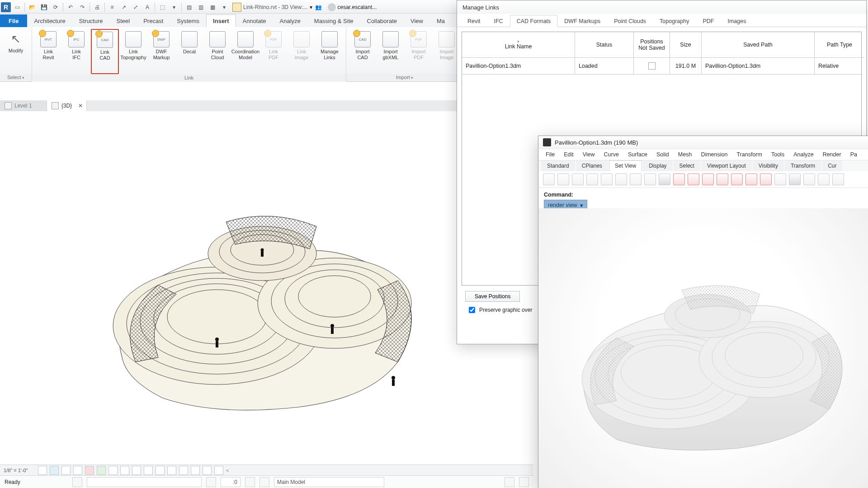 This screenshot has width=868, height=488. I want to click on ml-tab-topo: Topography, so click(675, 21).